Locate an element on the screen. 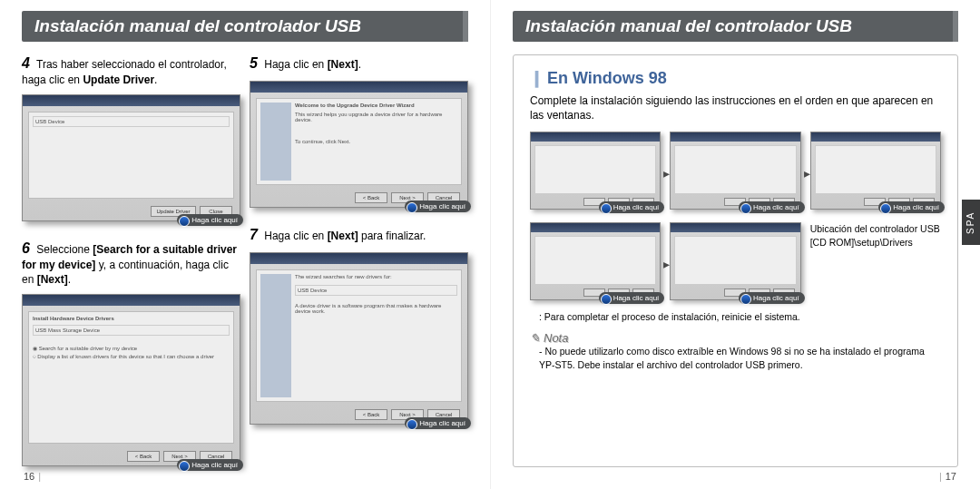  right-title: Instalación manual del controlador USB is located at coordinates (689, 25).